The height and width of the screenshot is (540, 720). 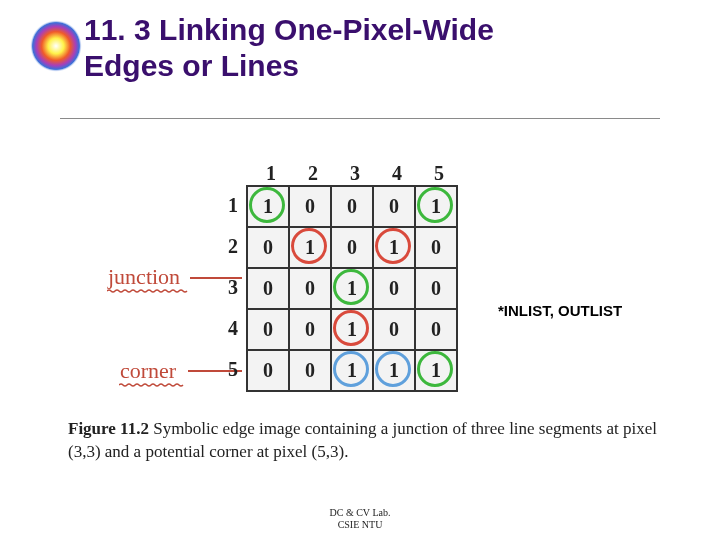 I want to click on row-header: 2, so click(x=229, y=246).